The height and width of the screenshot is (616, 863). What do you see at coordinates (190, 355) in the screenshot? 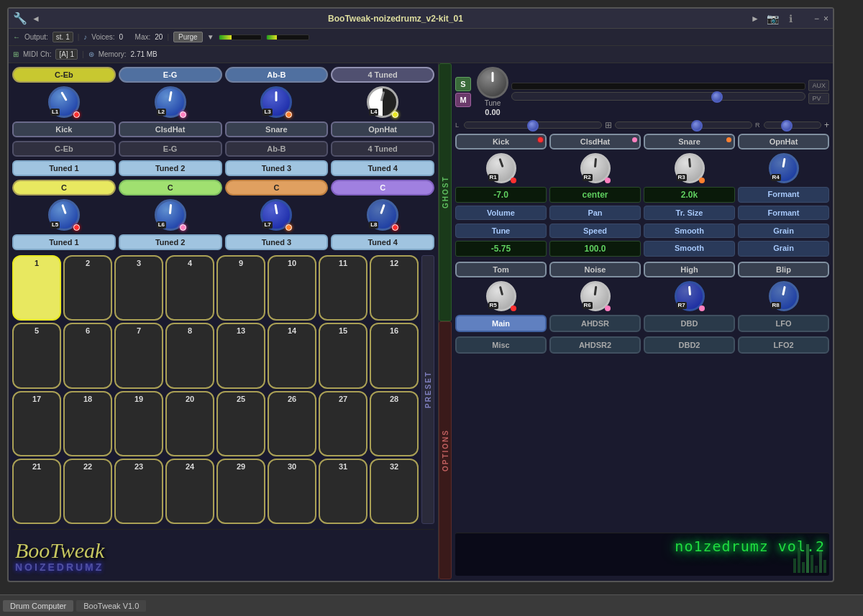
I see `preset-btn-8: 8` at bounding box center [190, 355].